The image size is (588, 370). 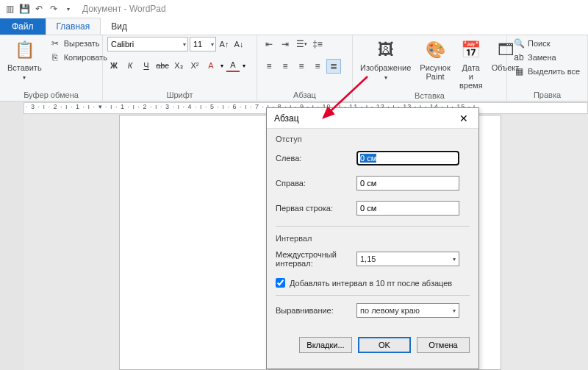 I want to click on insert-paint-label: Рисунок Paint, so click(x=435, y=72).